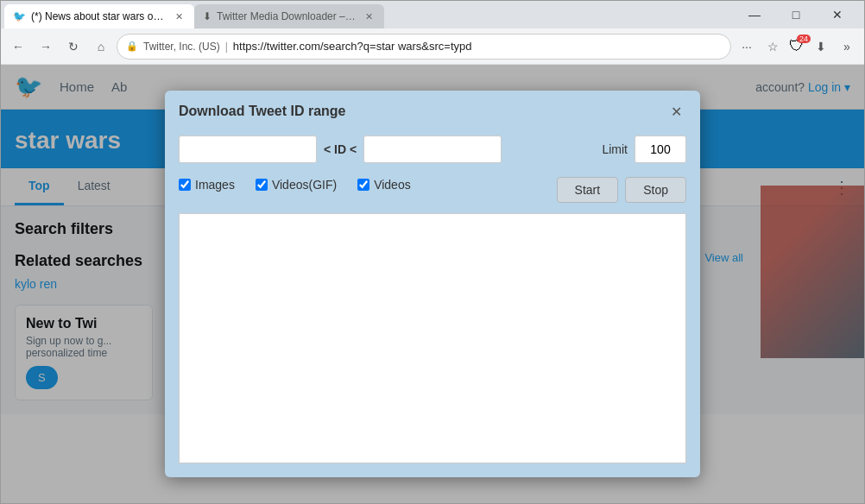 The height and width of the screenshot is (504, 865). What do you see at coordinates (262, 111) in the screenshot?
I see `modal-title: Download Tweet ID range` at bounding box center [262, 111].